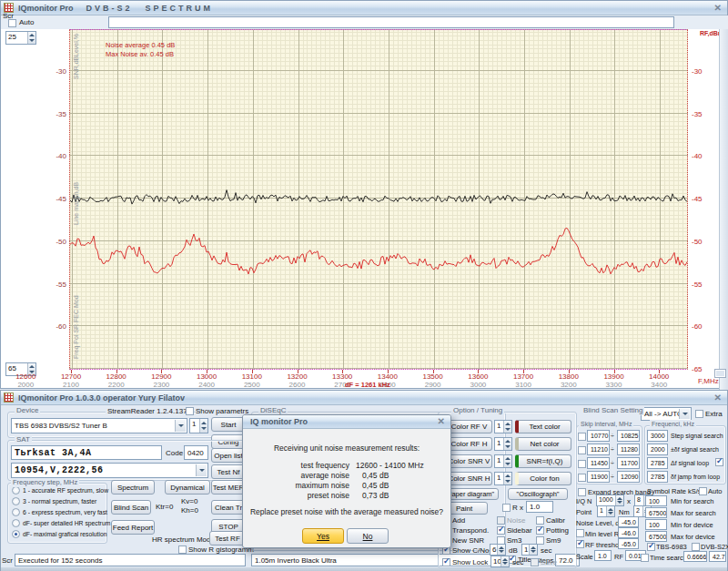  Describe the element at coordinates (543, 444) in the screenshot. I see `net-color-button: Net color` at that location.